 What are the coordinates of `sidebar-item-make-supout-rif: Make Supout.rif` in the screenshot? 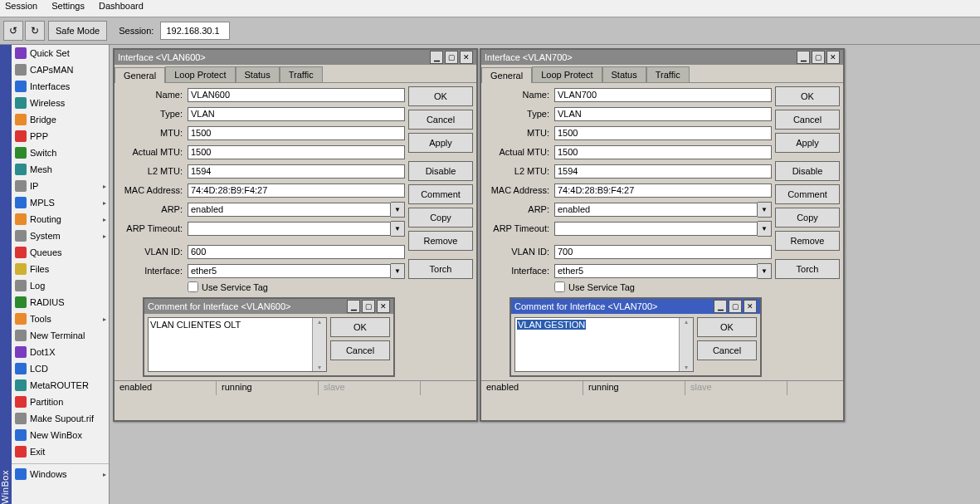 It's located at (60, 418).